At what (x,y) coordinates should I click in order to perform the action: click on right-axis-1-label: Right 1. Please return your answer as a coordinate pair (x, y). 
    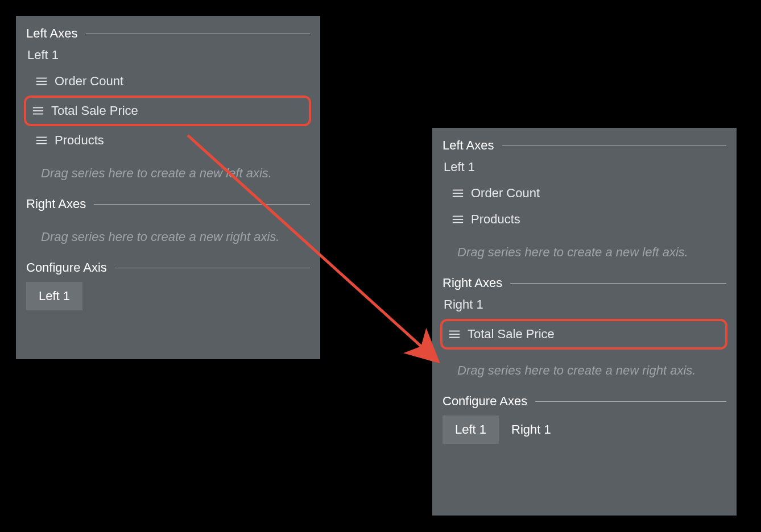
    Looking at the image, I should click on (585, 305).